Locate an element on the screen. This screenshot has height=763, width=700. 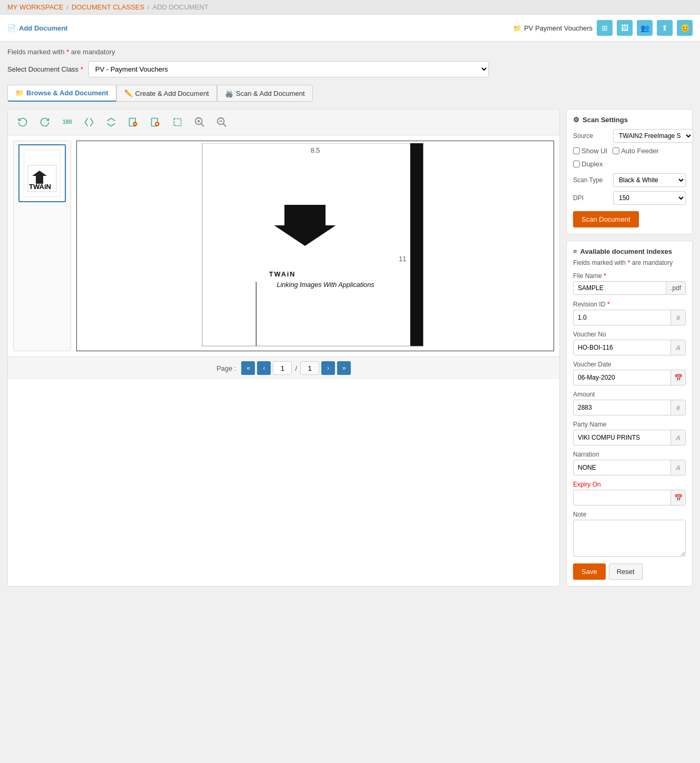
duplex-label: Duplex is located at coordinates (588, 164).